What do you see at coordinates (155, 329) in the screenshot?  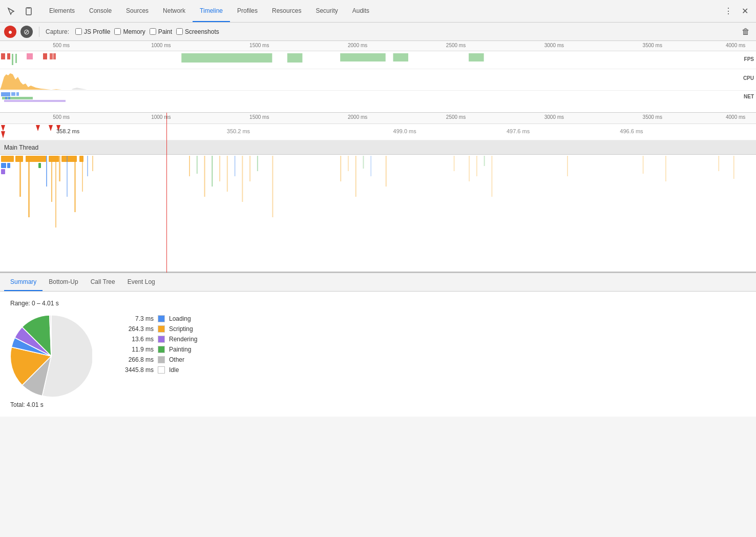 I see `legend-row-scripting: 264.3 ms Scripting` at bounding box center [155, 329].